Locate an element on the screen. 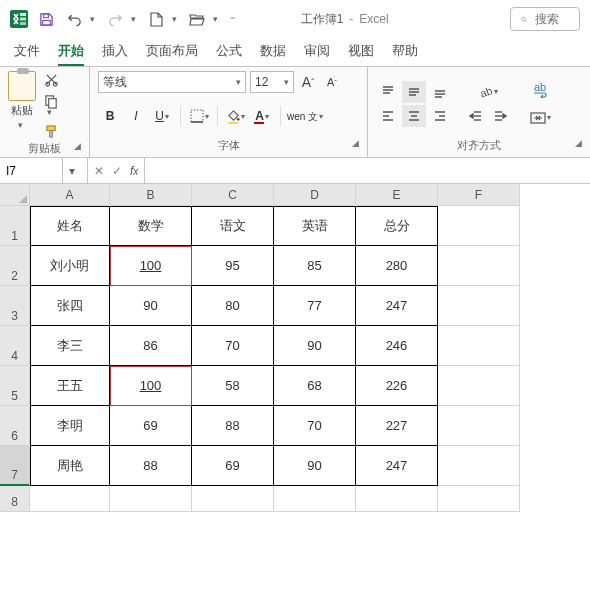  cell-B6: 69 is located at coordinates (151, 426).